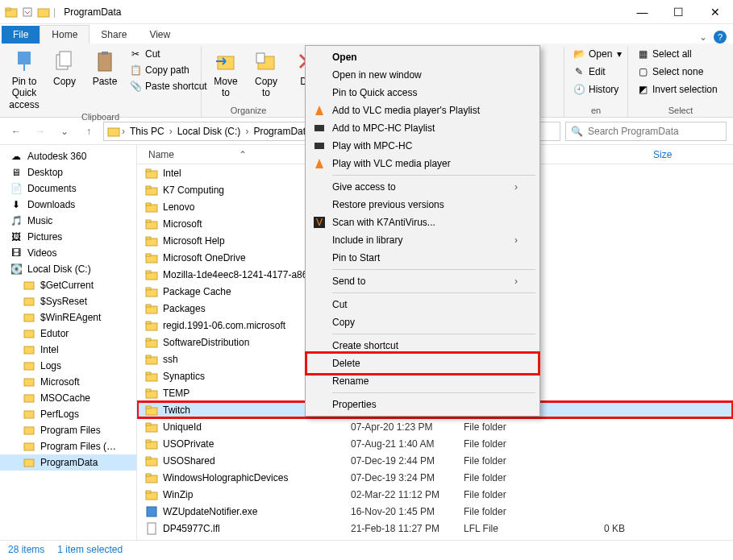  I want to click on cut-button: ✂Cut, so click(168, 54).